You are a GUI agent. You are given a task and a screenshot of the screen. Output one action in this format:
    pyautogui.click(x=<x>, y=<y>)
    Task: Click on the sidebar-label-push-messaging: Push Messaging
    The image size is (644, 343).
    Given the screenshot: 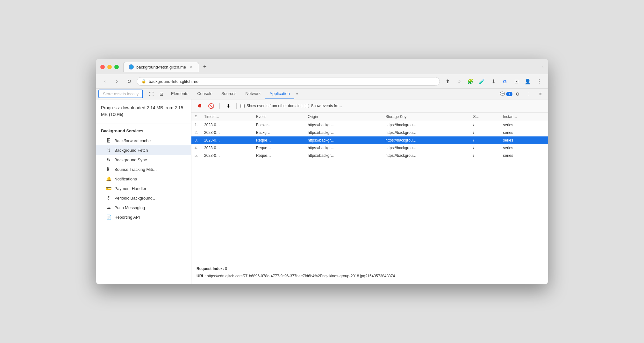 What is the action you would take?
    pyautogui.click(x=130, y=208)
    